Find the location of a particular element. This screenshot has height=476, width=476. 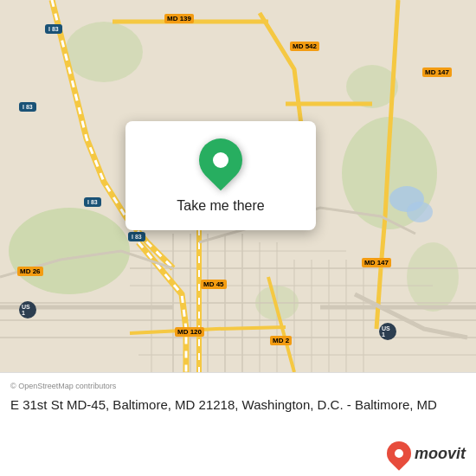

highway-md542-shield-1: MD 542 is located at coordinates (305, 47).